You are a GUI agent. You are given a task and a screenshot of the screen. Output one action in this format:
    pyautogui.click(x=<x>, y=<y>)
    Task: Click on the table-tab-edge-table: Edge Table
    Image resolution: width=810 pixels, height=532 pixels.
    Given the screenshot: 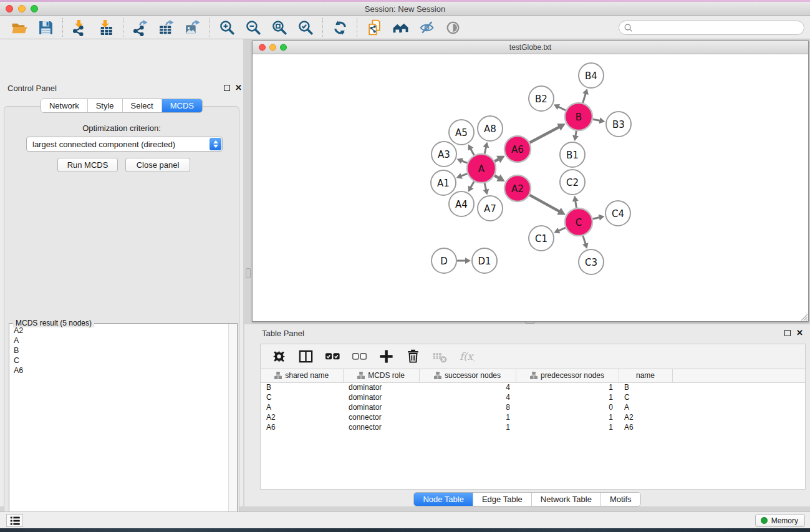 What is the action you would take?
    pyautogui.click(x=502, y=499)
    